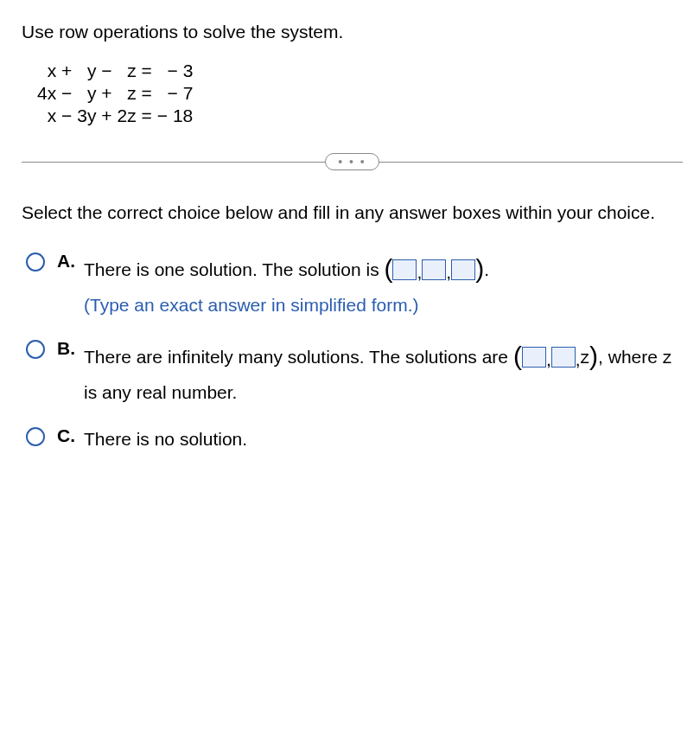 The image size is (700, 748). I want to click on radio-c, so click(35, 437).